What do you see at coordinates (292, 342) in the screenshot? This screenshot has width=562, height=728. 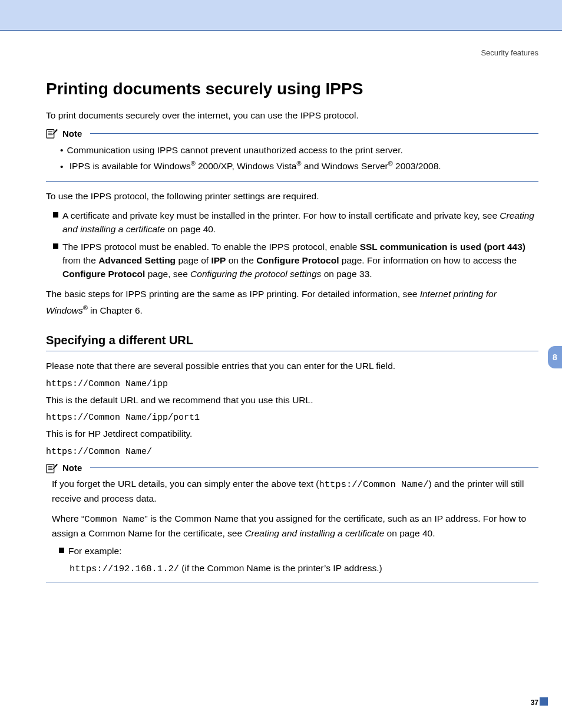 I see `subheading: Specifying a different URL` at bounding box center [292, 342].